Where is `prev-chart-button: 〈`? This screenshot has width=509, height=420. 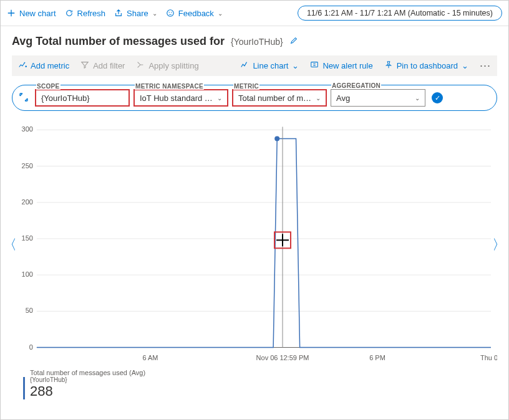 prev-chart-button: 〈 is located at coordinates (10, 245).